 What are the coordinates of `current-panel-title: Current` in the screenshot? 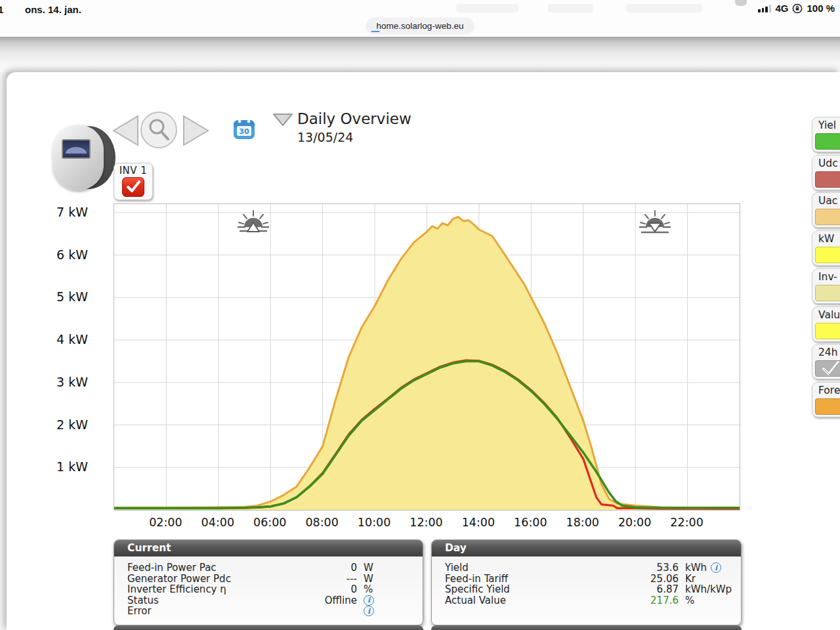 It's located at (268, 549).